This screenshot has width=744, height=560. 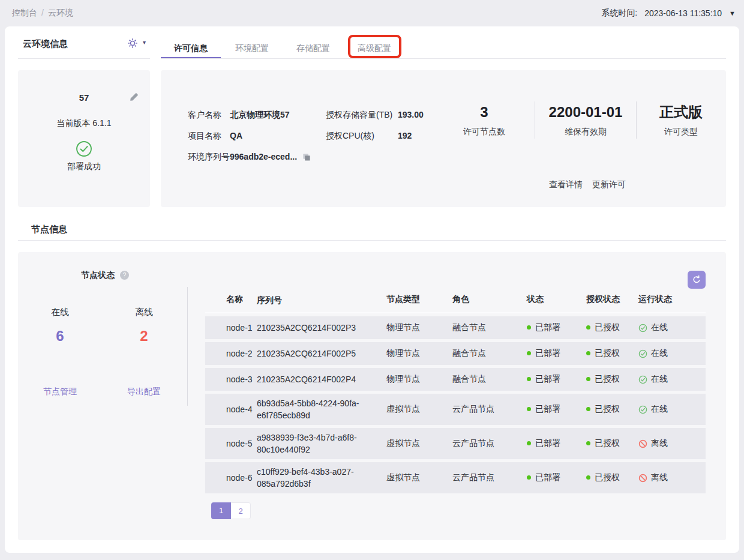 What do you see at coordinates (231, 379) in the screenshot?
I see `node-name: node-3` at bounding box center [231, 379].